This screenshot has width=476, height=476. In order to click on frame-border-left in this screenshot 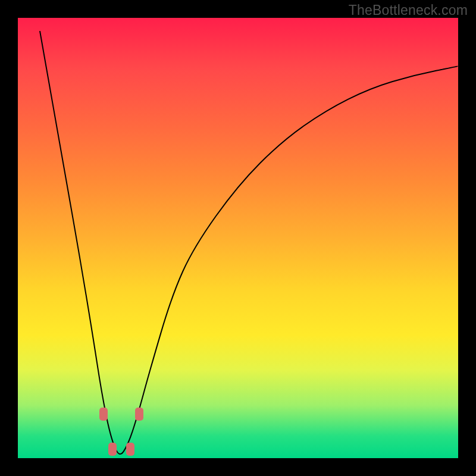, I will do `click(9, 238)`.